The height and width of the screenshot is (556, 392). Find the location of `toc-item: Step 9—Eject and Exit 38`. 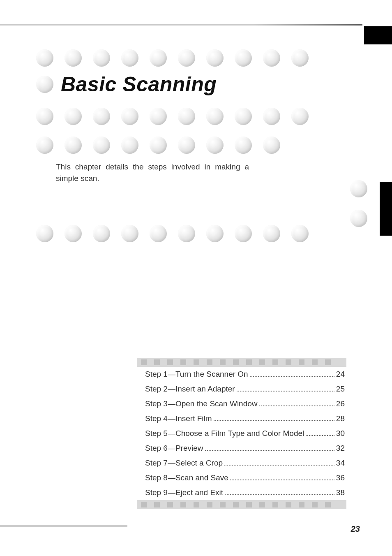

toc-item: Step 9—Eject and Exit 38 is located at coordinates (242, 493).